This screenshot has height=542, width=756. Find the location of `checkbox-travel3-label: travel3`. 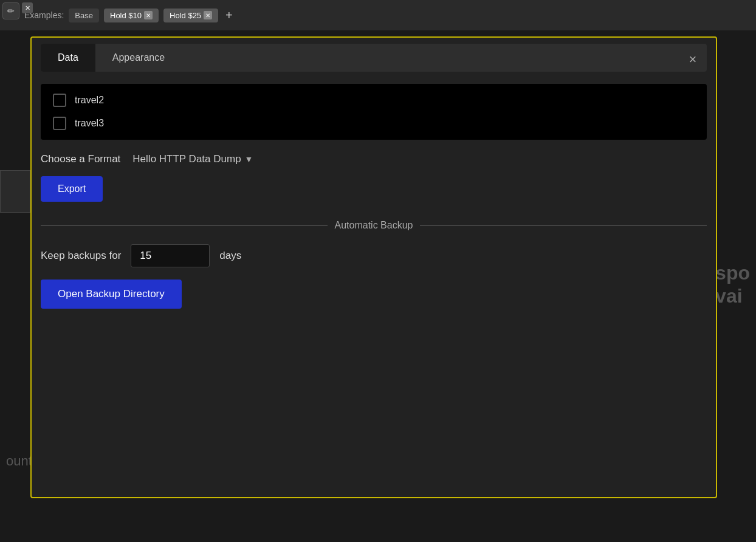

checkbox-travel3-label: travel3 is located at coordinates (89, 123).